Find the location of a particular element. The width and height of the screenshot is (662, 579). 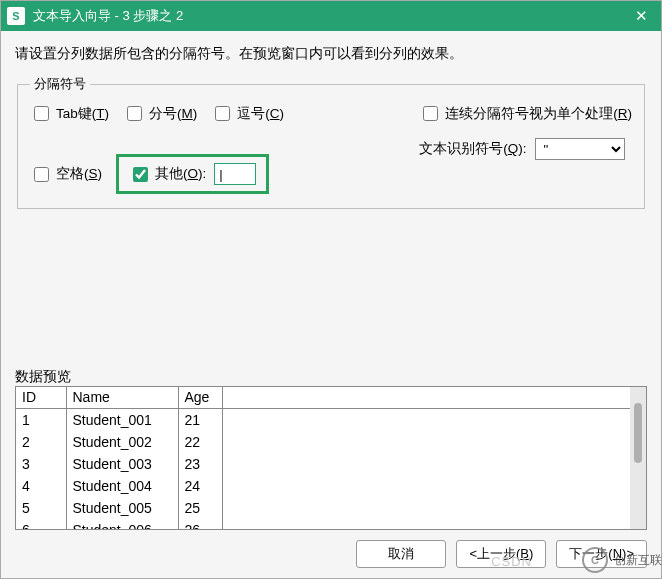

tab-checkbox-input is located at coordinates (42, 114).